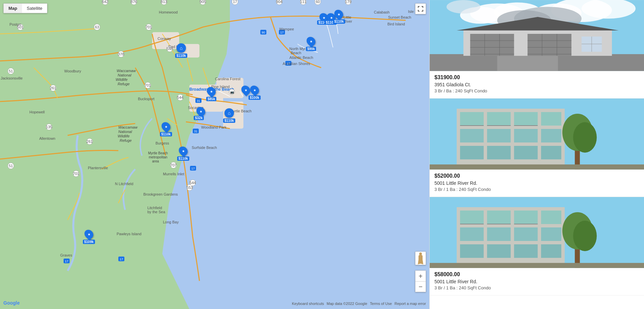  I want to click on property-price-1: $31900.00, so click(537, 78).